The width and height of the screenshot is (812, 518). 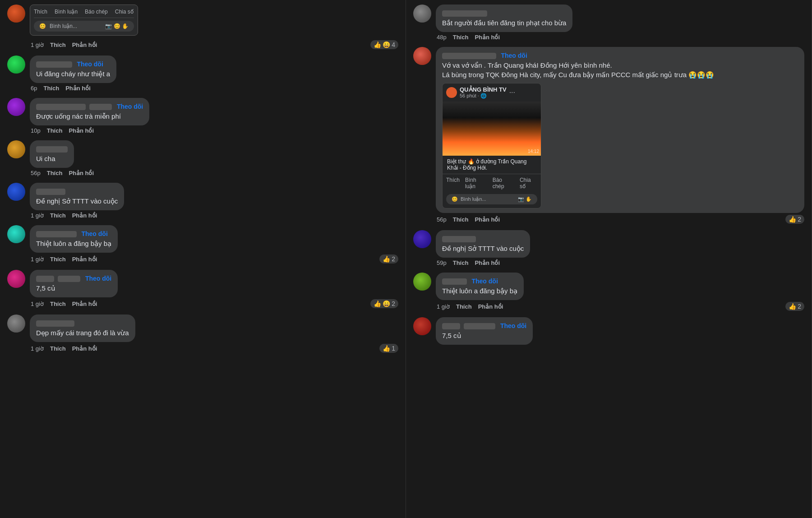 I want to click on comment-text: Dẹp mấy cái trang đó đi là vừa, so click(x=83, y=333).